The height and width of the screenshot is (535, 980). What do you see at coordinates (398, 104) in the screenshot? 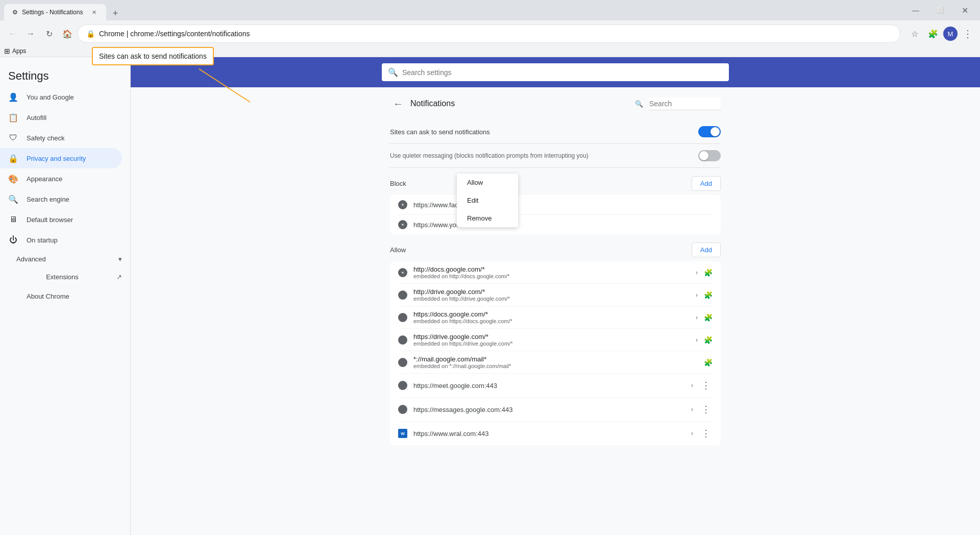
I see `back-button: ←` at bounding box center [398, 104].